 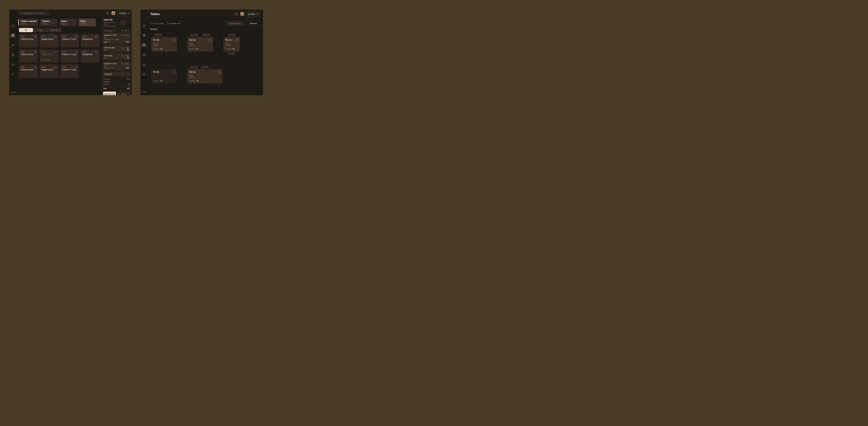 I want to click on edit-link: Edit, so click(x=105, y=42).